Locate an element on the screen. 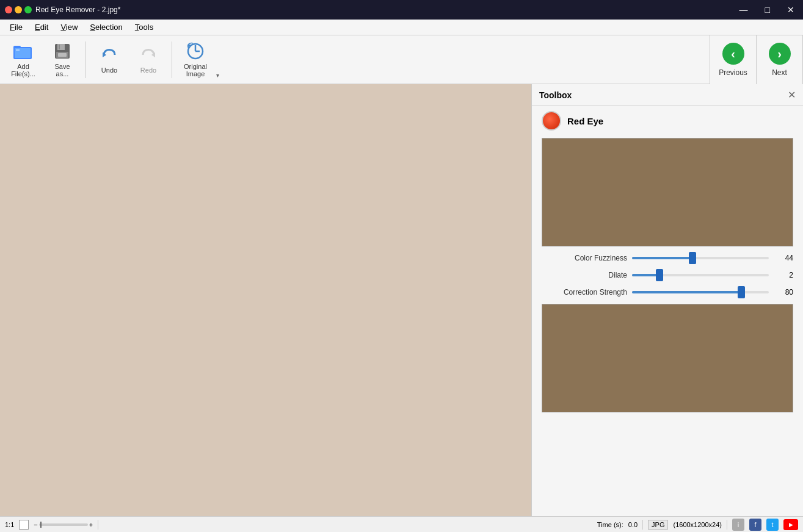 The height and width of the screenshot is (532, 803). correction-strength-row: Correction Strength 80 is located at coordinates (667, 292).